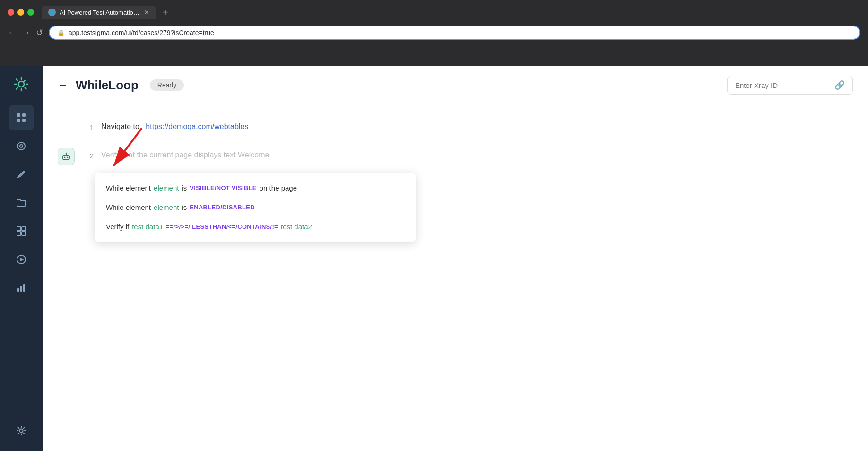 This screenshot has height=451, width=868. I want to click on sidebar-item-edit, so click(21, 174).